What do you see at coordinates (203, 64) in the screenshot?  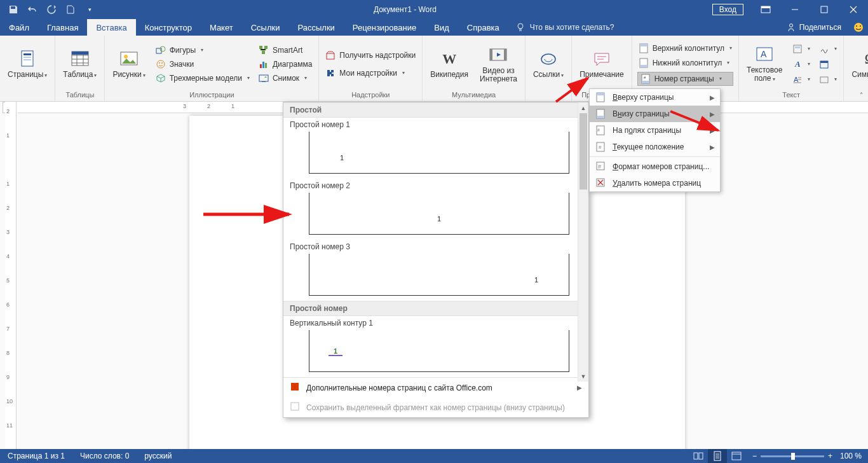 I see `icons-button: Значки` at bounding box center [203, 64].